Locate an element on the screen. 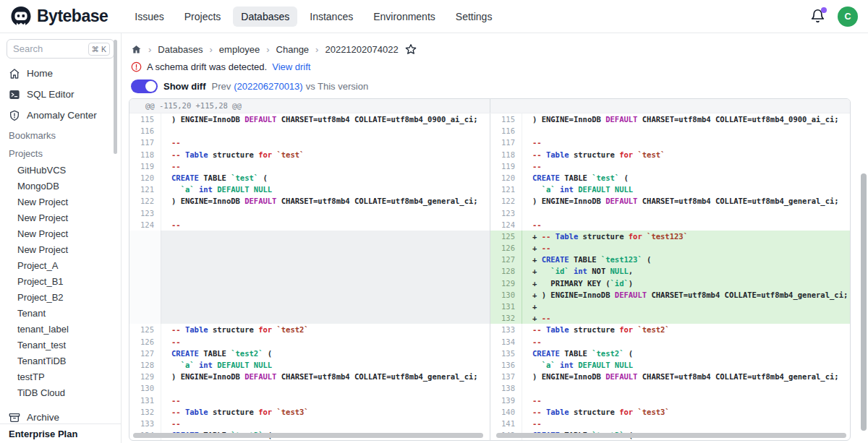 The height and width of the screenshot is (443, 868). view-drift-link: View drift is located at coordinates (291, 66).